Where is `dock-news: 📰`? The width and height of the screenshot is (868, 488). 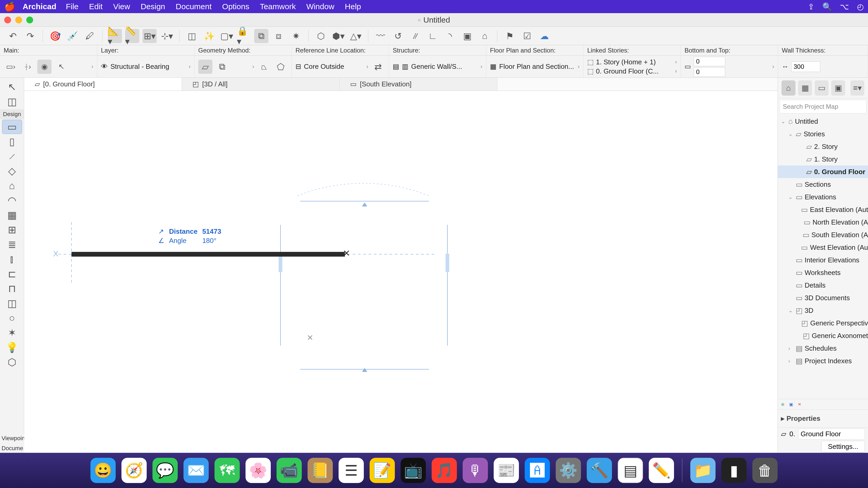
dock-news: 📰 is located at coordinates (506, 470).